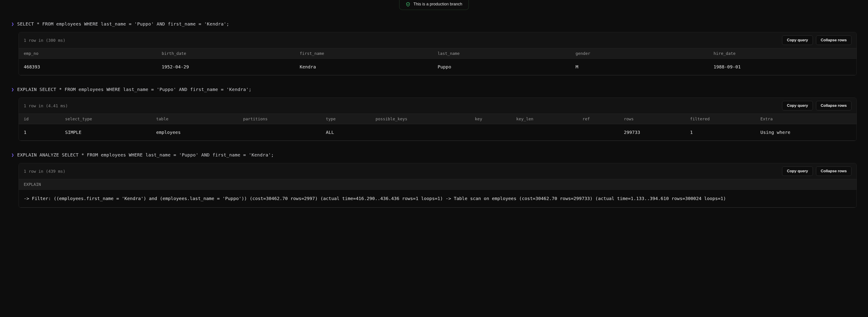  I want to click on column-header: rows, so click(657, 119).